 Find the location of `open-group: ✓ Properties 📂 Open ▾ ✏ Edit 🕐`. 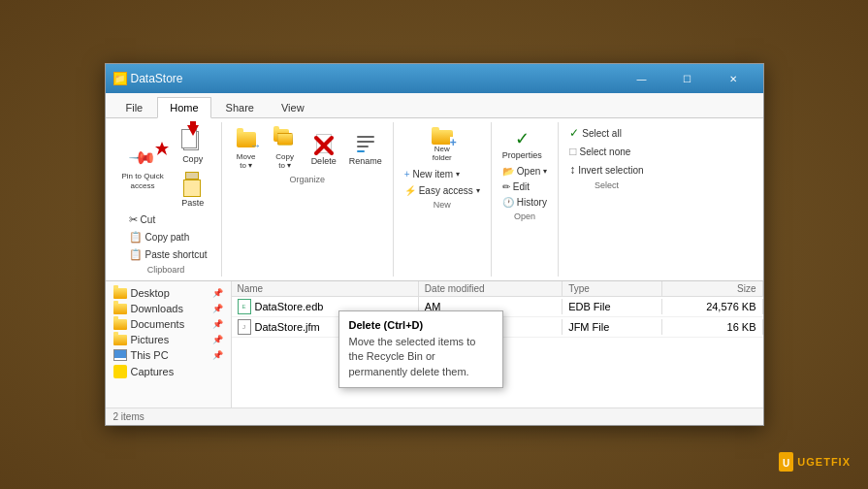

open-group: ✓ Properties 📂 Open ▾ ✏ Edit 🕐 is located at coordinates (526, 200).